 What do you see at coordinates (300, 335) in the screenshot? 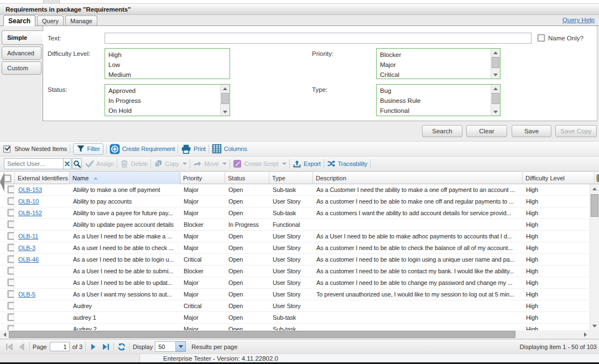
I see `horizontal-scrollbar` at bounding box center [300, 335].